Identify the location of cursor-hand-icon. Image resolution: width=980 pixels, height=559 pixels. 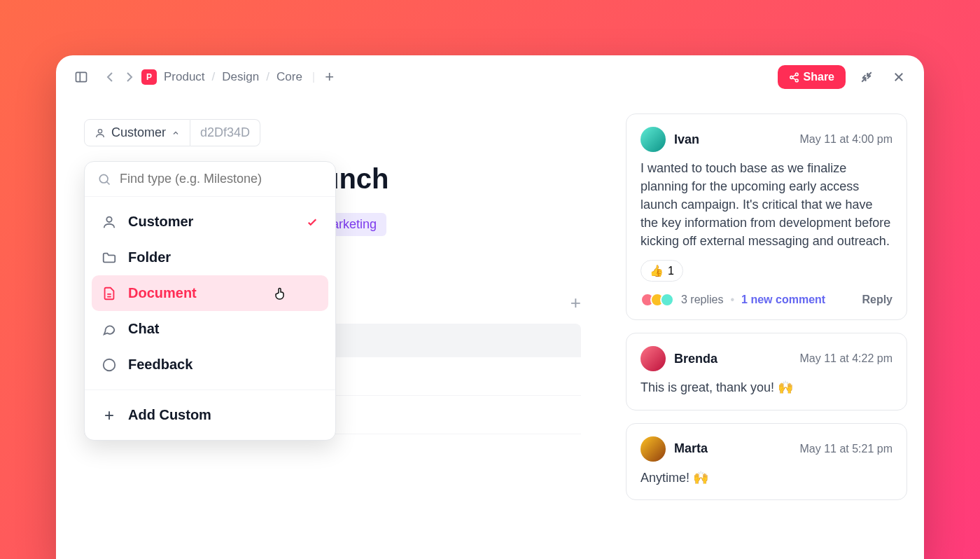
(281, 294).